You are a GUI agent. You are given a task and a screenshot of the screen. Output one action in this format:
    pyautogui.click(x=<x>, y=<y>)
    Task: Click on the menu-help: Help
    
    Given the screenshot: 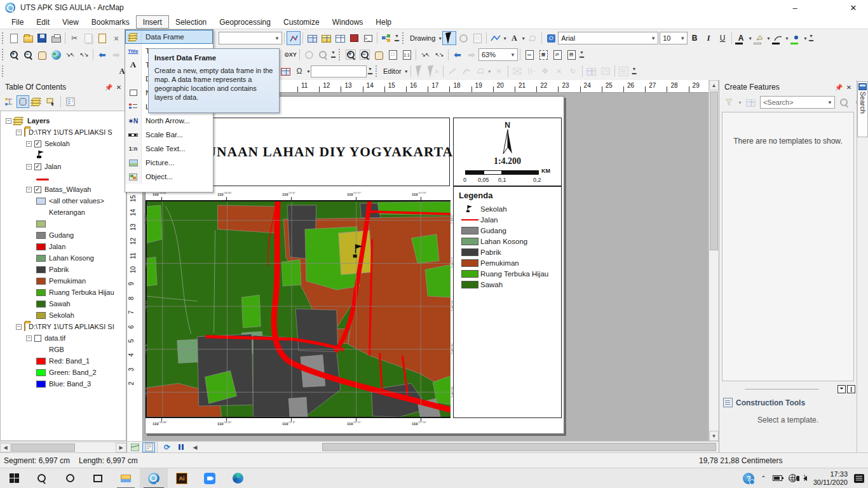 What is the action you would take?
    pyautogui.click(x=384, y=22)
    